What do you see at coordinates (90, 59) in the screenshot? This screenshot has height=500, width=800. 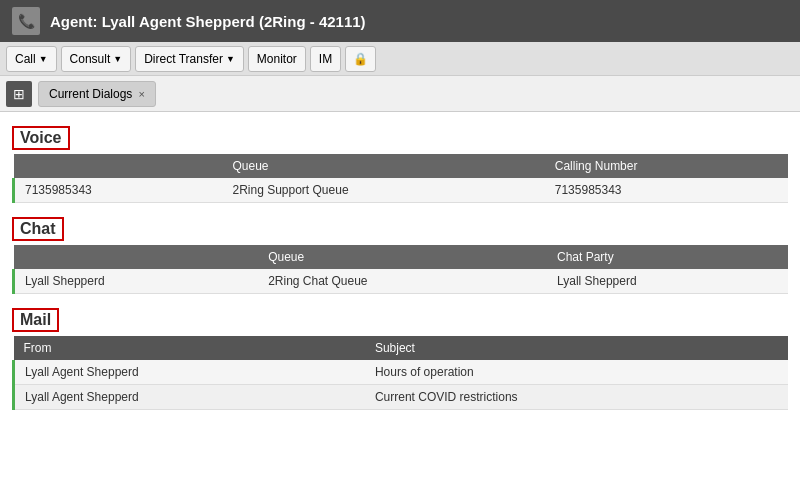 I see `consult-label: Consult` at bounding box center [90, 59].